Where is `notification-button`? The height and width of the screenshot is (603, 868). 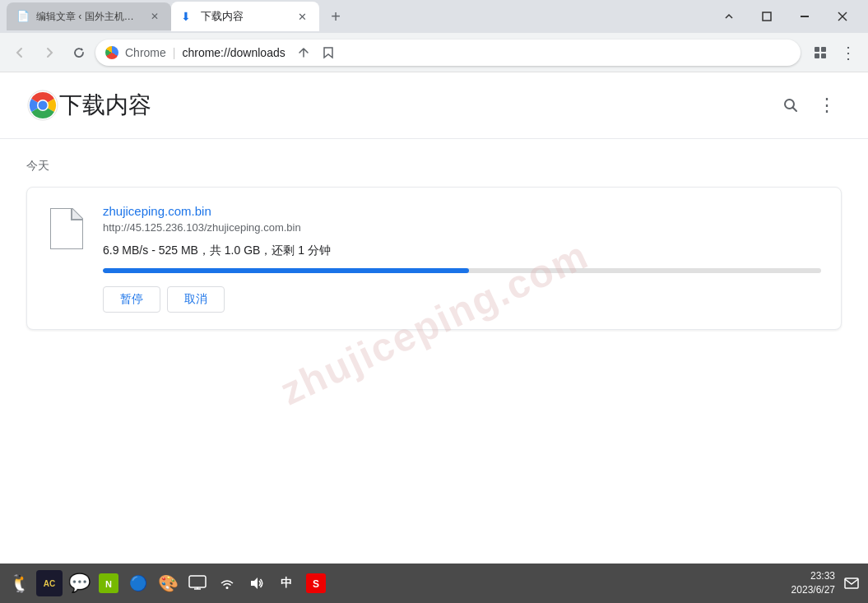 notification-button is located at coordinates (852, 583).